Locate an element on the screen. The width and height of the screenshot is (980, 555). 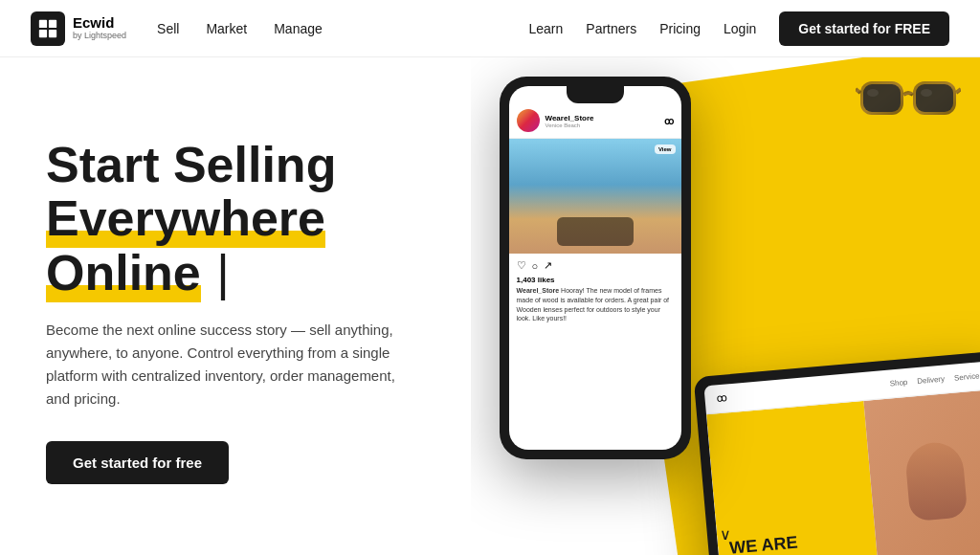
tablet-frame: ꝏ Shop Delivery Service WE ARE WEAREL is located at coordinates (836, 453).